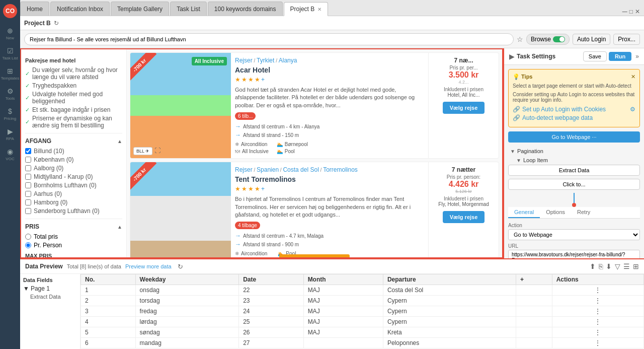 The width and height of the screenshot is (644, 349). What do you see at coordinates (148, 266) in the screenshot?
I see `preview-more-link: Preview more data` at bounding box center [148, 266].